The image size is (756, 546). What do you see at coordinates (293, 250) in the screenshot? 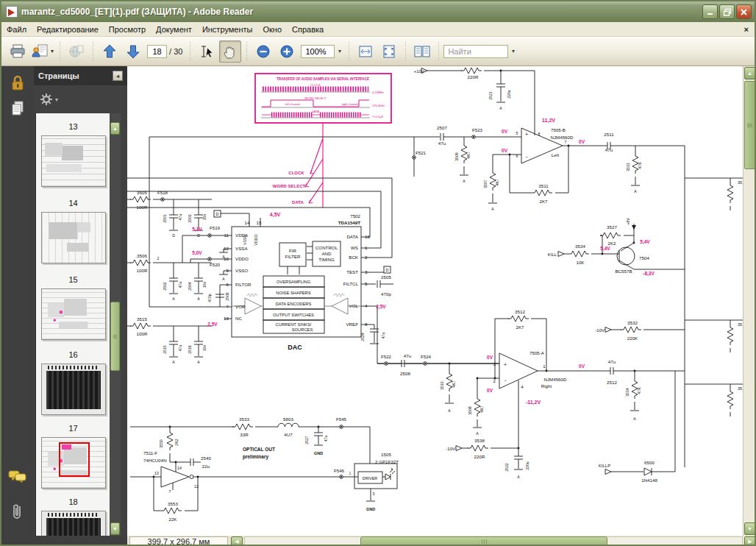
I see `schematic-label: FIR` at bounding box center [293, 250].